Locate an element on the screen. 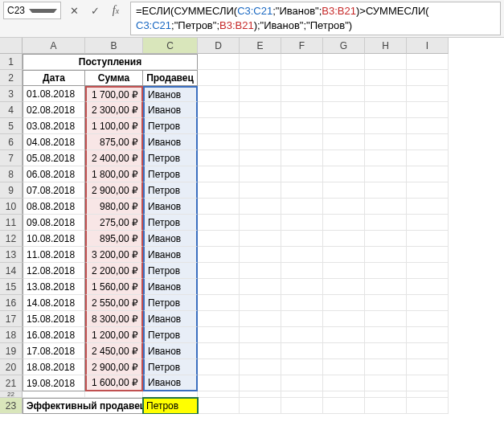 The width and height of the screenshot is (504, 426). header-sum: Сумма is located at coordinates (114, 78).